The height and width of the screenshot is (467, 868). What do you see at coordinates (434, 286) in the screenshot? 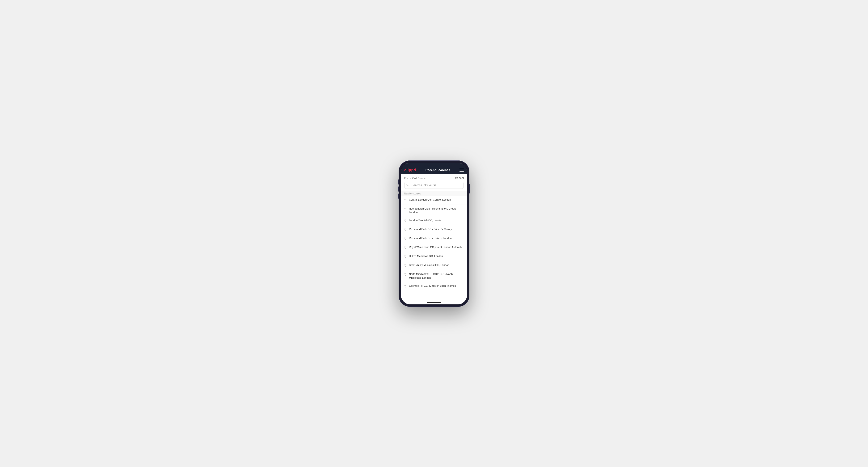
I see `list-item: Coombe Hill GC, Kingston upon Thames` at bounding box center [434, 286].